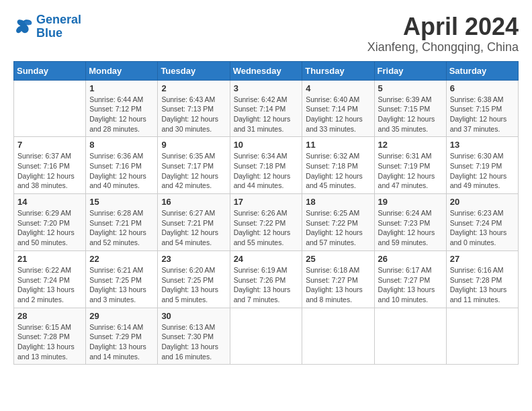  What do you see at coordinates (193, 165) in the screenshot?
I see `calendar-cell: 9Sunrise: 6:35 AM Sunset: 7:17 PM Daylig…` at bounding box center [193, 165].